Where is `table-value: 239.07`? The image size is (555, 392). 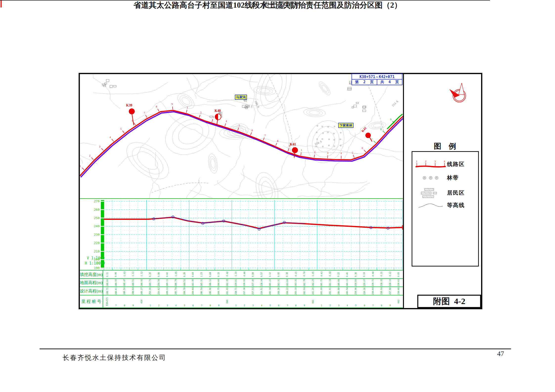 table-value: 239.07 is located at coordinates (364, 283).